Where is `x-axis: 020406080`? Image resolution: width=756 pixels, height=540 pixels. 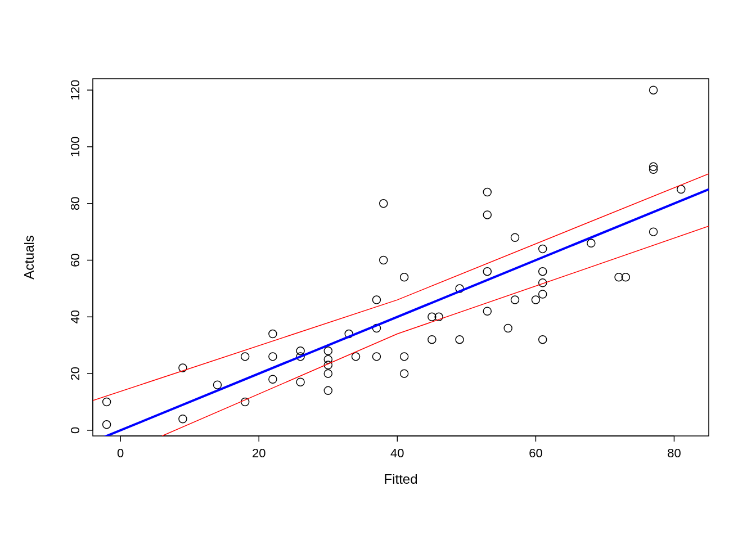
x-axis: 020406080 is located at coordinates (399, 448).